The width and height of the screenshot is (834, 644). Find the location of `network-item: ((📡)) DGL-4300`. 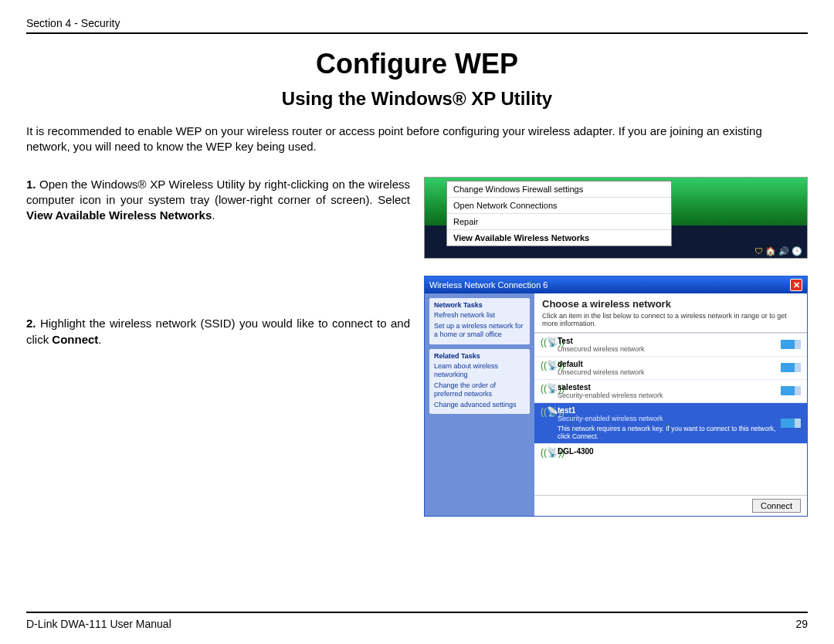

network-item: ((📡)) DGL-4300 is located at coordinates (670, 452).